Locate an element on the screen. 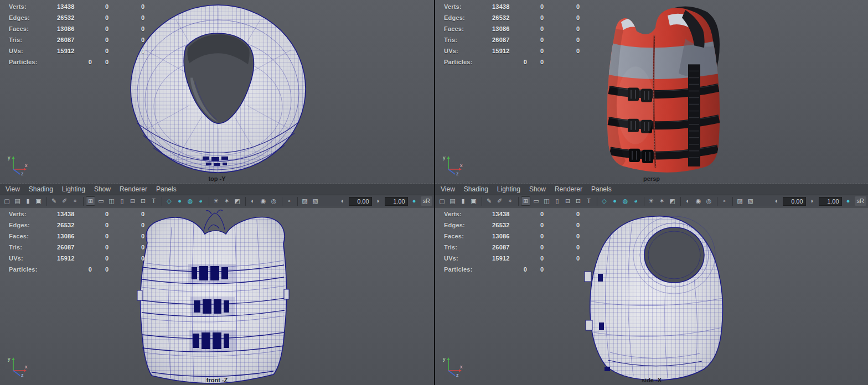 This screenshot has width=868, height=385. panel-chrome-side: ViewShadingLightingShowRendererPanels ▢▤… is located at coordinates (652, 196).